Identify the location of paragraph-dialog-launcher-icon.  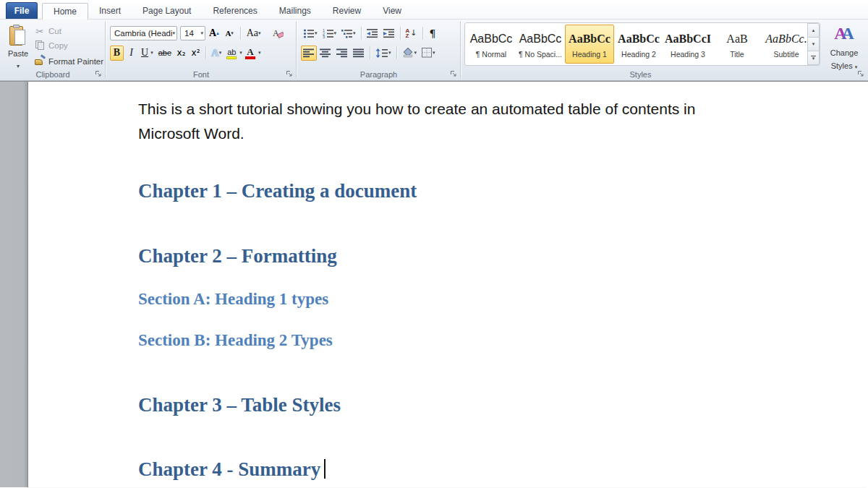
(454, 74).